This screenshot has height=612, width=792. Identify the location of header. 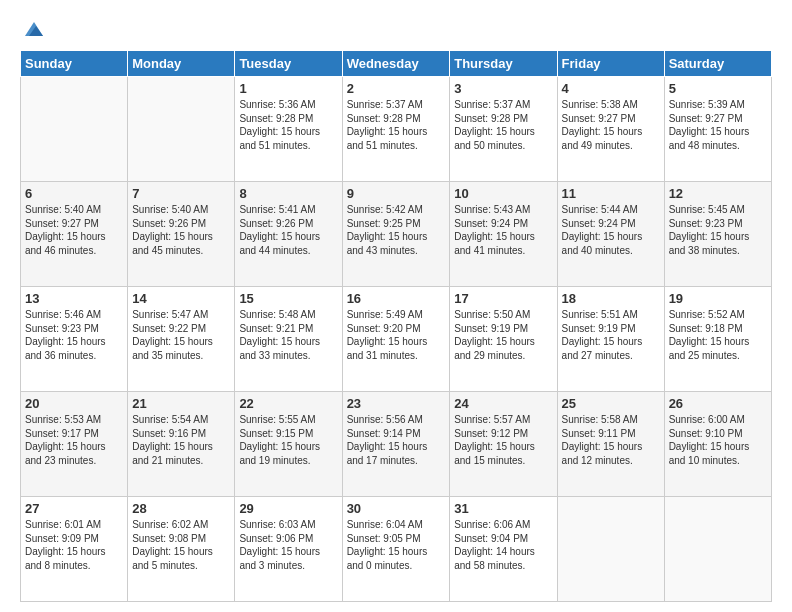
(396, 29).